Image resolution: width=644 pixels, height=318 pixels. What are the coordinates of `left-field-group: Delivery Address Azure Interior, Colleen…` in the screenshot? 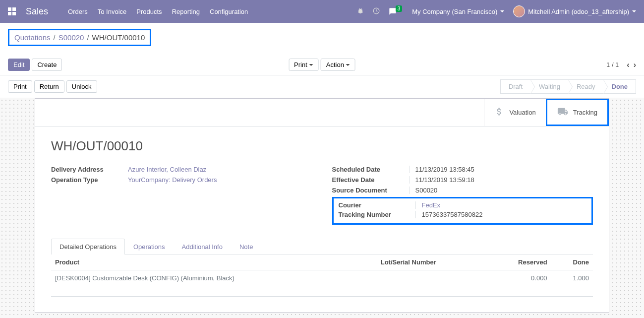 It's located at (181, 195).